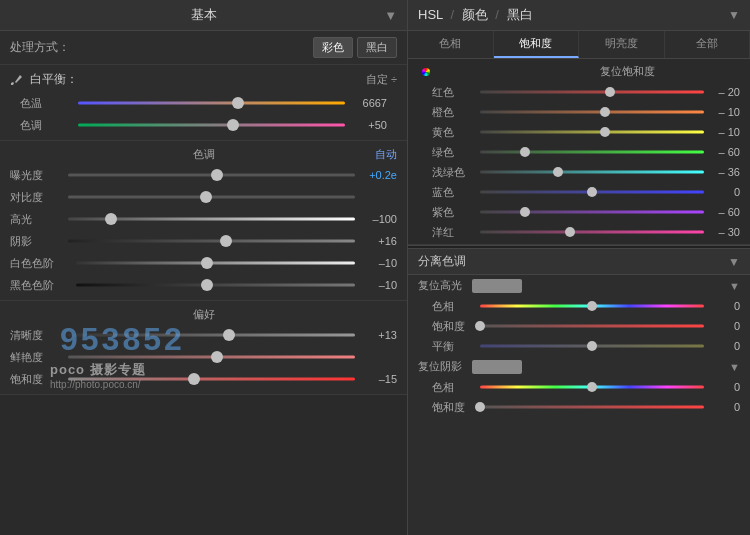 This screenshot has height=535, width=750. I want to click on balance-slider, so click(592, 346).